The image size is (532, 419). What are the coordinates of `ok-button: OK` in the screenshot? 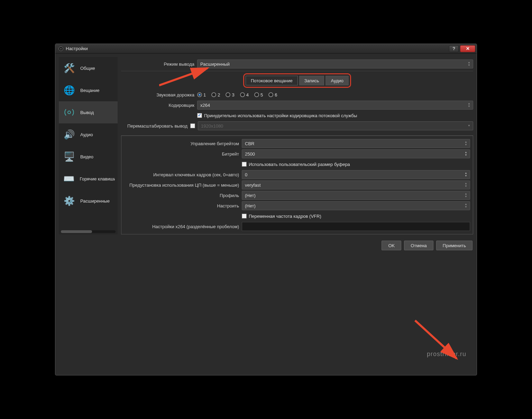 It's located at (392, 245).